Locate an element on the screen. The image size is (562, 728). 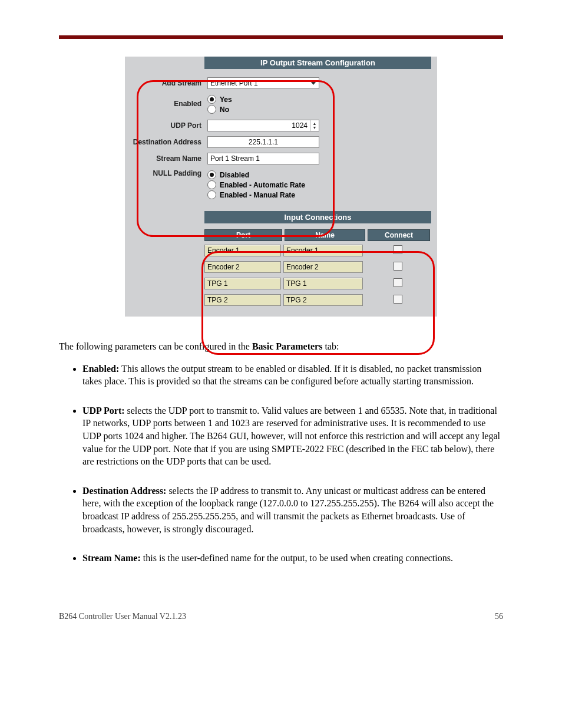
input-connections-header: Input Connections is located at coordinates (318, 217).